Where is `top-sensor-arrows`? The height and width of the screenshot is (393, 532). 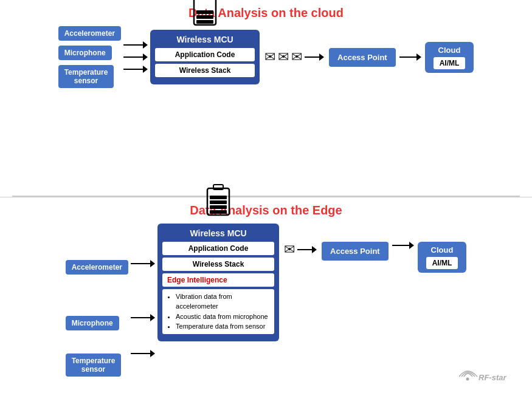
top-sensor-arrows is located at coordinates (136, 57).